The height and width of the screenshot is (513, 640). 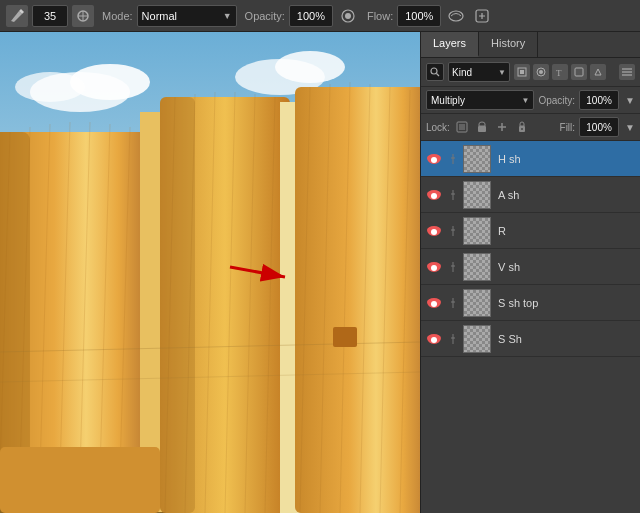 I want to click on fill-arrow: ▼, so click(x=630, y=128).